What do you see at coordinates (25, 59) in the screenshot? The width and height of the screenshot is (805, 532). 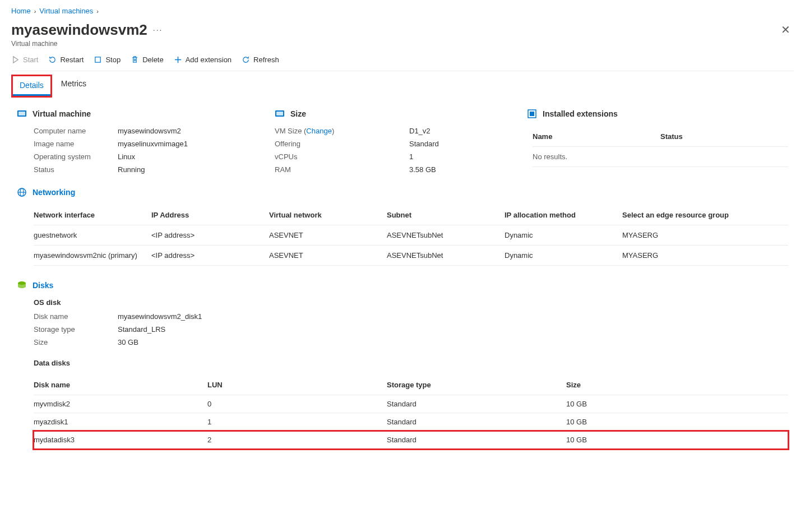 I see `start-button: Start` at bounding box center [25, 59].